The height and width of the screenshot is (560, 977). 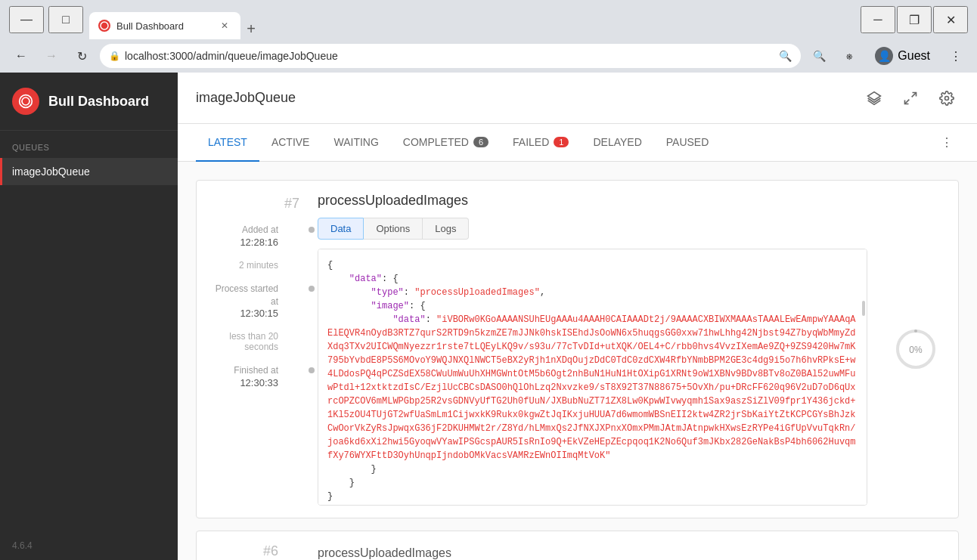 I want to click on job-timeline: #7 Added at 12:28:16 2 minutes Process s…, so click(x=254, y=349).